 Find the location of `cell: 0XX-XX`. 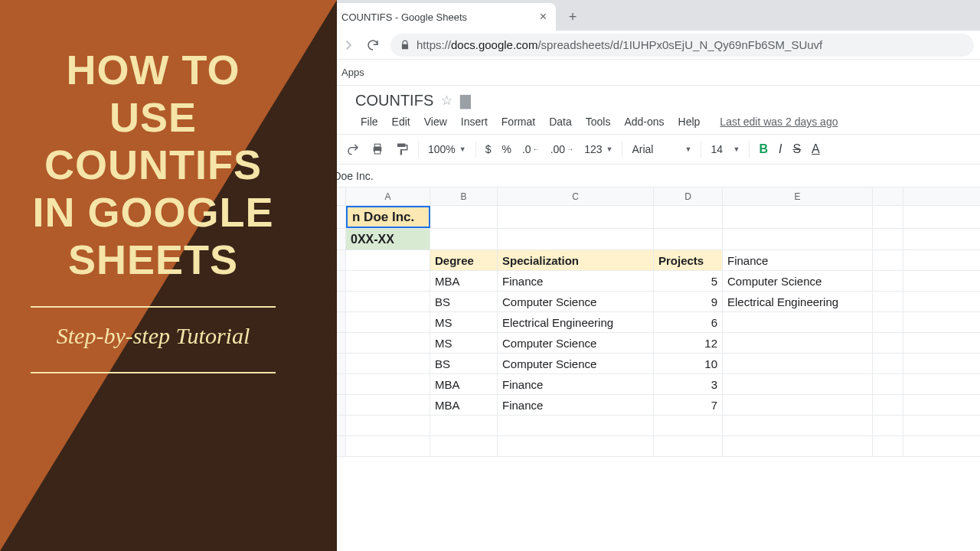

cell: 0XX-XX is located at coordinates (388, 239).